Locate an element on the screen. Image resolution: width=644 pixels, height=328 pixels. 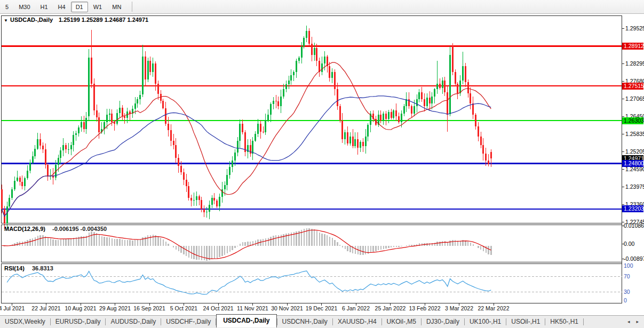
timeframe-button-mn: MN is located at coordinates (116, 7).